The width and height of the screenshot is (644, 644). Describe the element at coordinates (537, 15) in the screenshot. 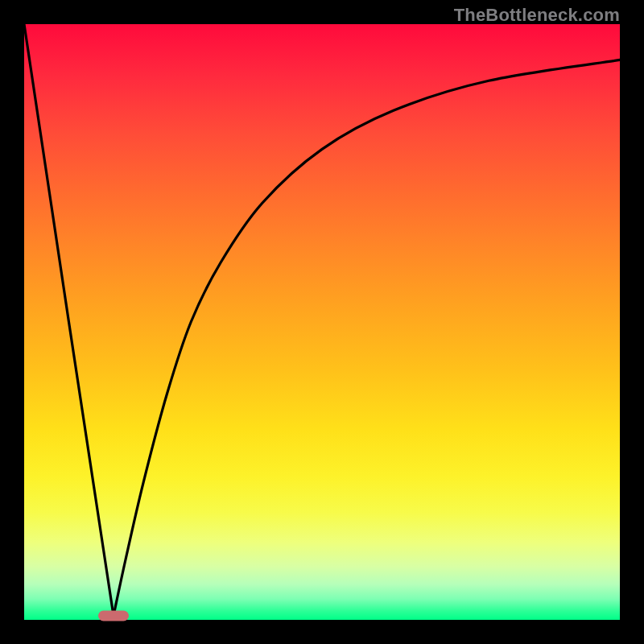

I see `watermark-text: TheBottleneck.com` at that location.